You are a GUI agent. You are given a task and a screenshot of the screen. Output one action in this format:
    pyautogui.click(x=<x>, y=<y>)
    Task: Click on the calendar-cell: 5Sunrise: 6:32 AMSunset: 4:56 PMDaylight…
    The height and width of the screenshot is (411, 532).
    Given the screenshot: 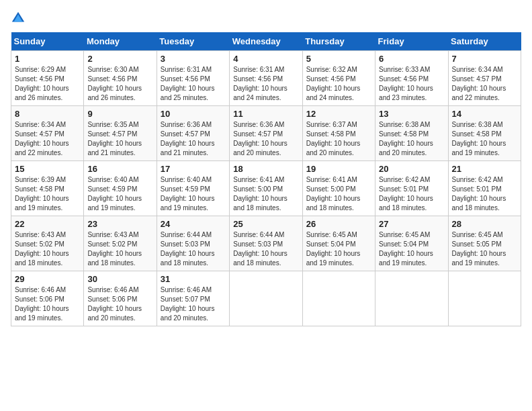 What is the action you would take?
    pyautogui.click(x=339, y=79)
    